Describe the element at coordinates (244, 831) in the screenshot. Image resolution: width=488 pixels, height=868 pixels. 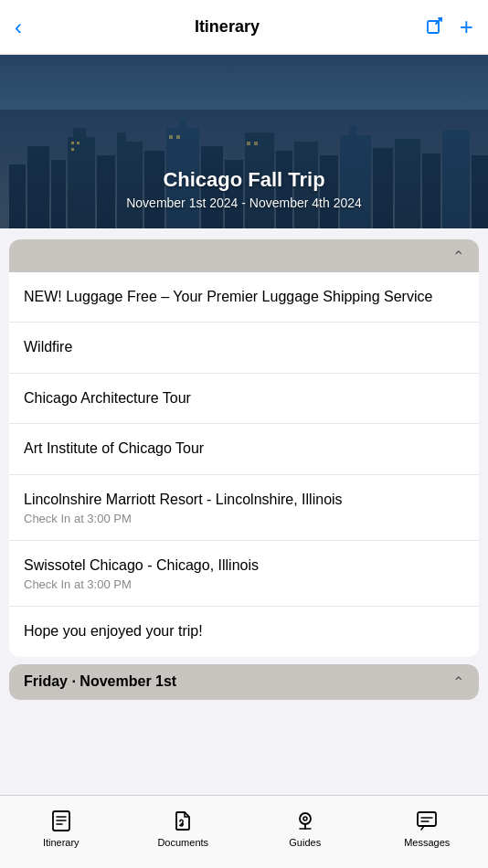
I see `tab-bar: Itinerary Documents Guides` at that location.